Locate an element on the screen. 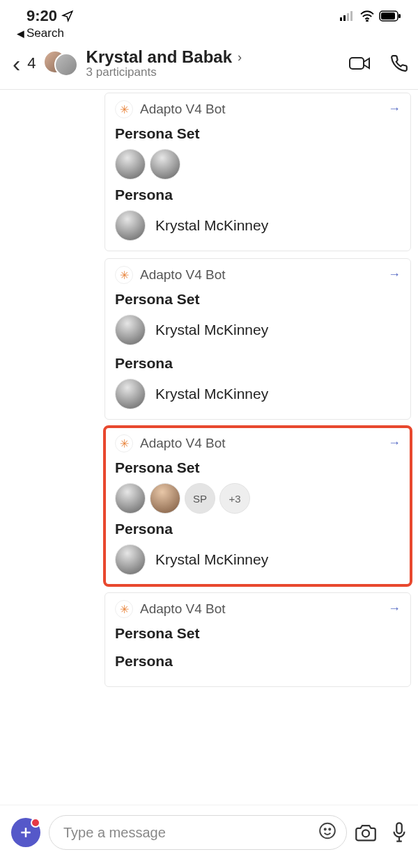 This screenshot has width=418, height=868. cell-signal-icon is located at coordinates (348, 16).